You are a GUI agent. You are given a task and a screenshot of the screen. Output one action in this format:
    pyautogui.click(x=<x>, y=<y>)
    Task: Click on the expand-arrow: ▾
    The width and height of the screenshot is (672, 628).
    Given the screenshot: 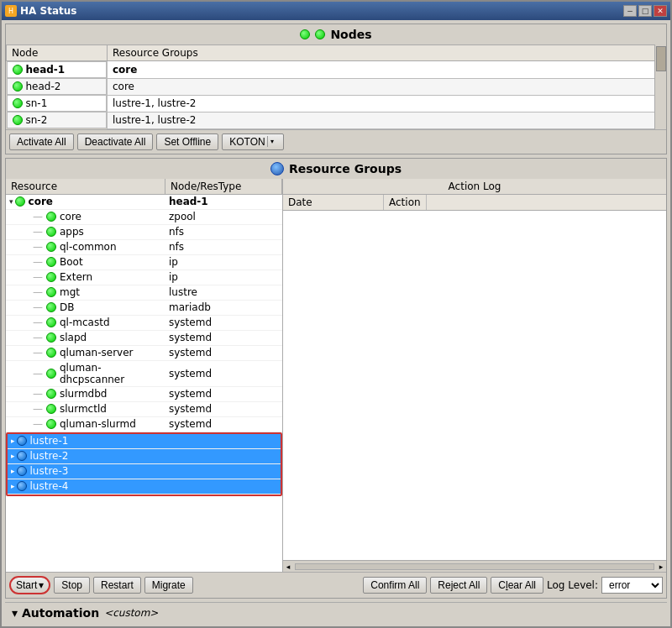 What is the action you would take?
    pyautogui.click(x=12, y=201)
    